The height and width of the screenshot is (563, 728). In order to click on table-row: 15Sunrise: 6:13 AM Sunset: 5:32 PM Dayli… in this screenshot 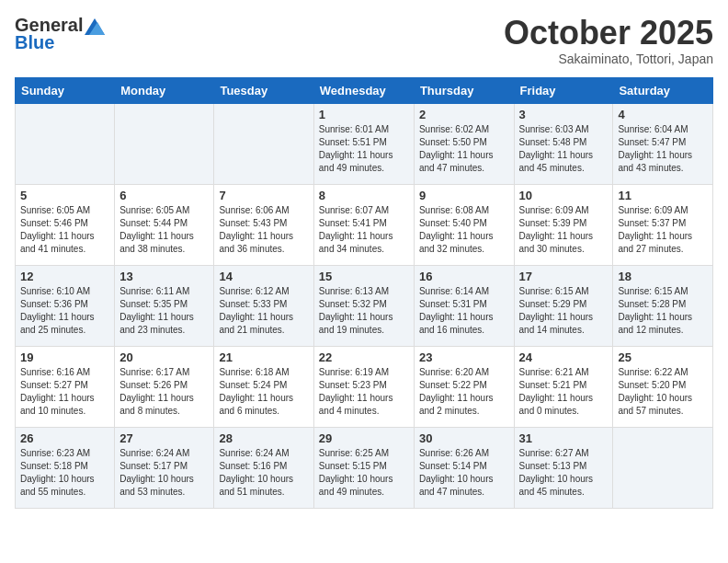, I will do `click(364, 305)`.